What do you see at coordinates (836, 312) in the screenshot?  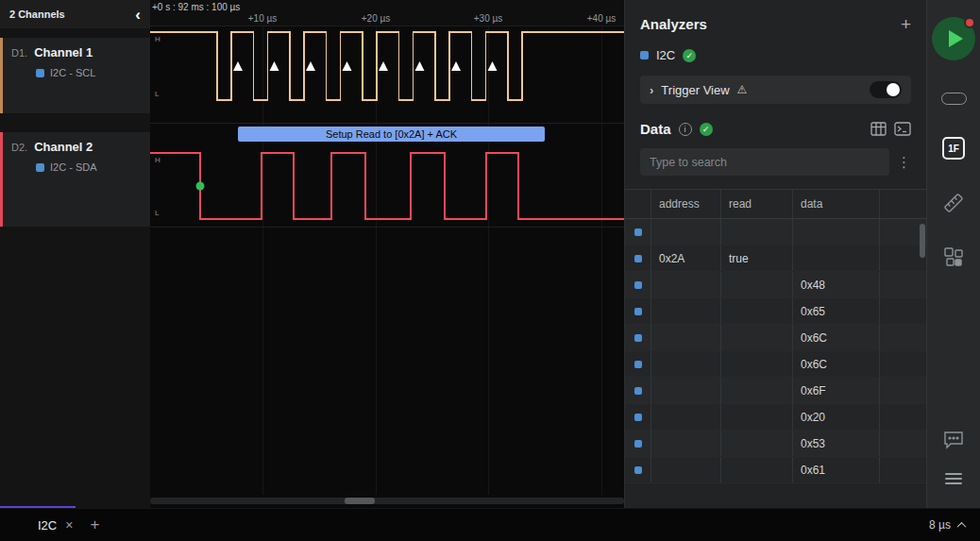 I see `cell-data: 0x65` at bounding box center [836, 312].